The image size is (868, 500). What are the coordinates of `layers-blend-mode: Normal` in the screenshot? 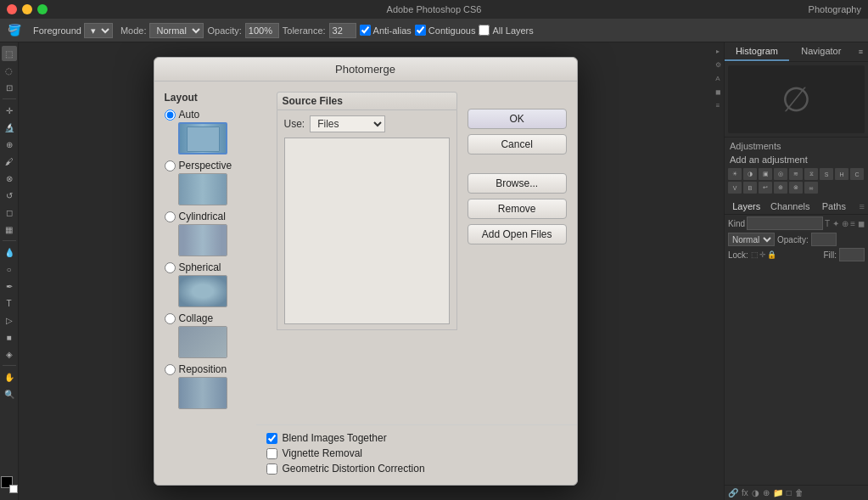 It's located at (752, 239).